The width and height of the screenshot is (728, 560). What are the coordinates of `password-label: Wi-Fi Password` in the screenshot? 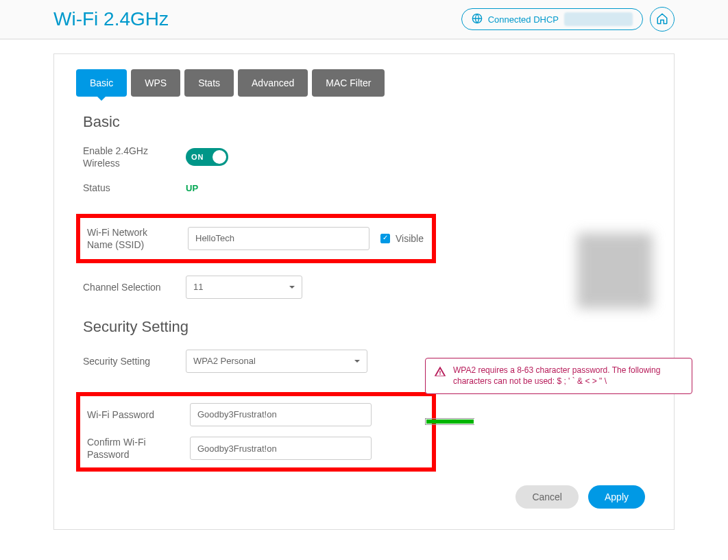 It's located at (132, 415).